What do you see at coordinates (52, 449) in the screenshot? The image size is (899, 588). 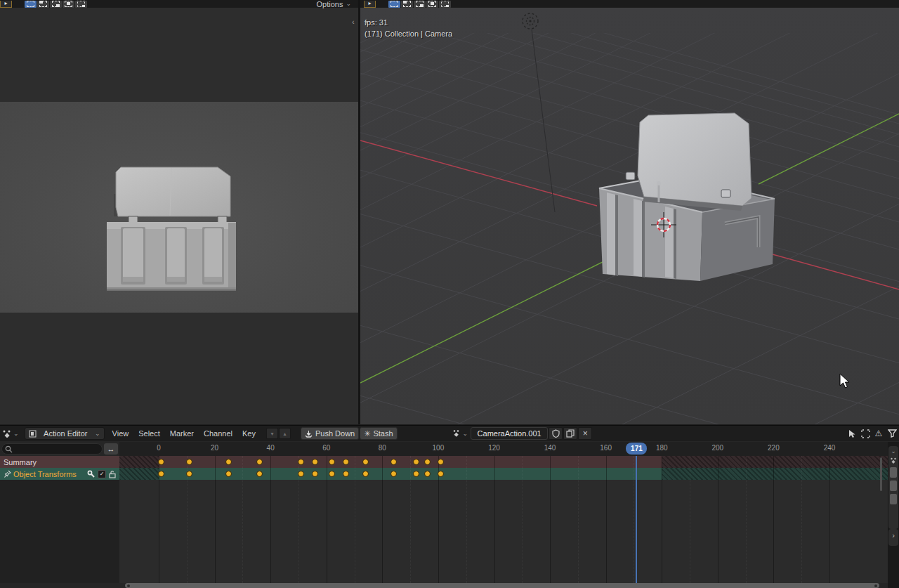 I see `channel-search-input` at bounding box center [52, 449].